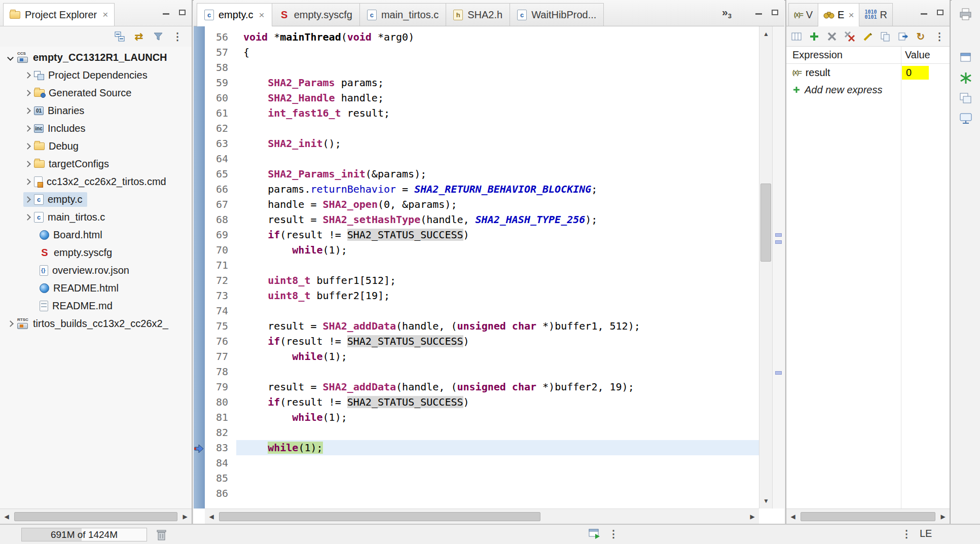 The width and height of the screenshot is (980, 544). What do you see at coordinates (498, 174) in the screenshot?
I see `code-line-content: SHA2_Params_init(&params);` at bounding box center [498, 174].